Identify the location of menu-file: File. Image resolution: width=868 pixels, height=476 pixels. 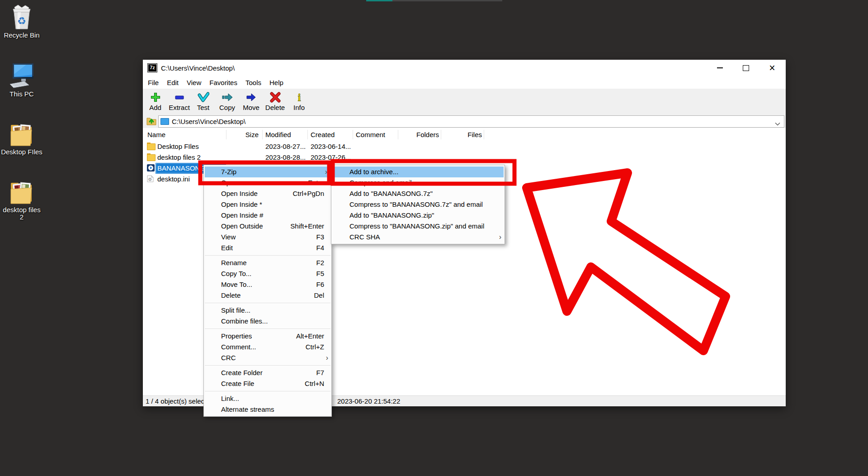
(153, 82).